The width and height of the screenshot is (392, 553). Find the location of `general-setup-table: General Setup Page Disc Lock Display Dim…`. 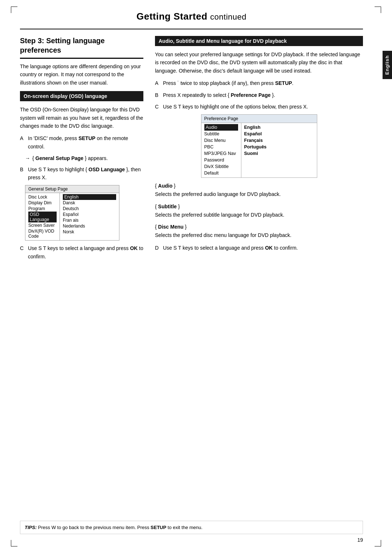

general-setup-table: General Setup Page Disc Lock Display Dim… is located at coordinates (72, 213).